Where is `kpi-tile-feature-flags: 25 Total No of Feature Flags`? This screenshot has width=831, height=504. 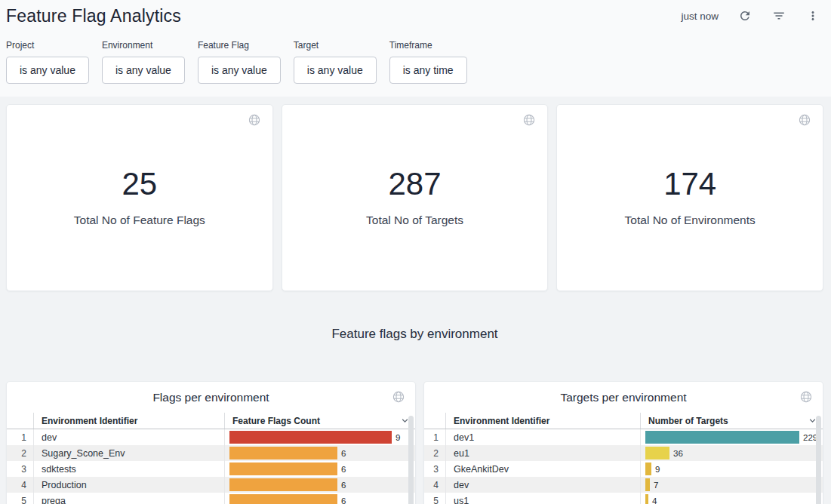 kpi-tile-feature-flags: 25 Total No of Feature Flags is located at coordinates (140, 198).